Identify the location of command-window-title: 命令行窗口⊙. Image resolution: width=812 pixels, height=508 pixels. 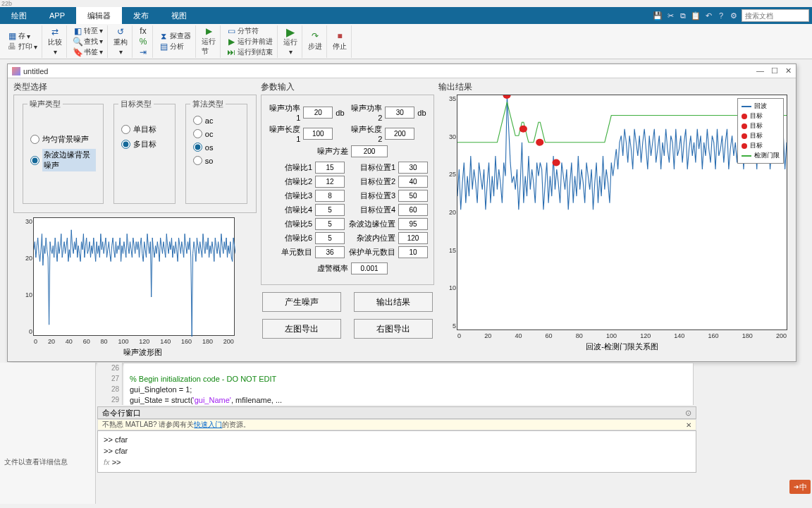
(397, 413).